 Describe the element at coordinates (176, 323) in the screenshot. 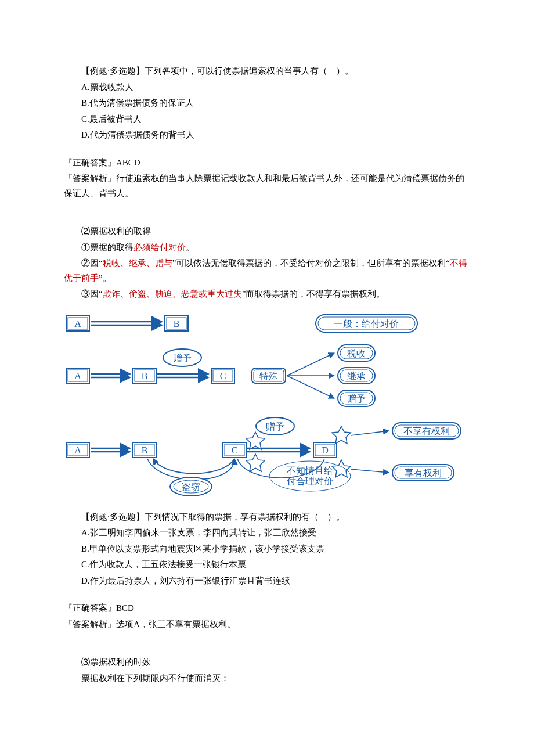

I see `diagram-box-b1: B` at that location.